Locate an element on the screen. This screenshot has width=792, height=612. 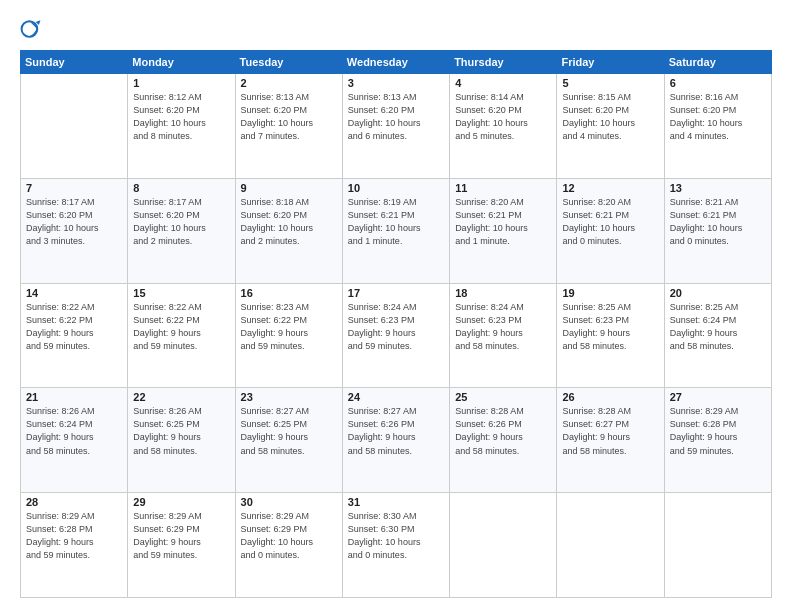
calendar-cell: 16Sunrise: 8:23 AM Sunset: 6:22 PM Dayli… is located at coordinates (288, 336).